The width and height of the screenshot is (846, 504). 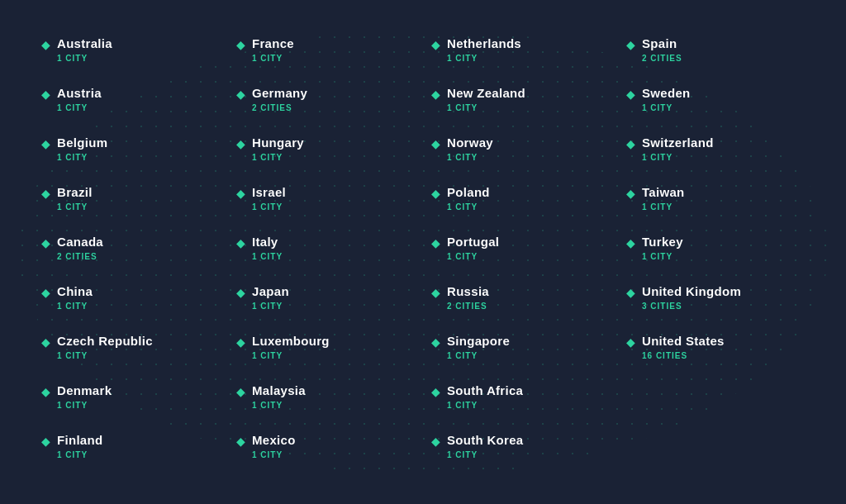 What do you see at coordinates (326, 198) in the screenshot?
I see `list-item: ◆ Israel 1 CITY` at bounding box center [326, 198].